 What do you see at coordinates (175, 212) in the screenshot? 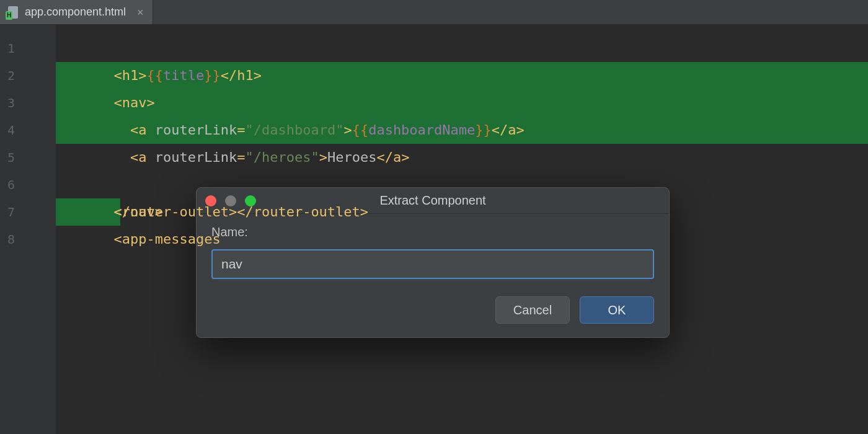
I see `tag-token: <router-outlet>` at bounding box center [175, 212].